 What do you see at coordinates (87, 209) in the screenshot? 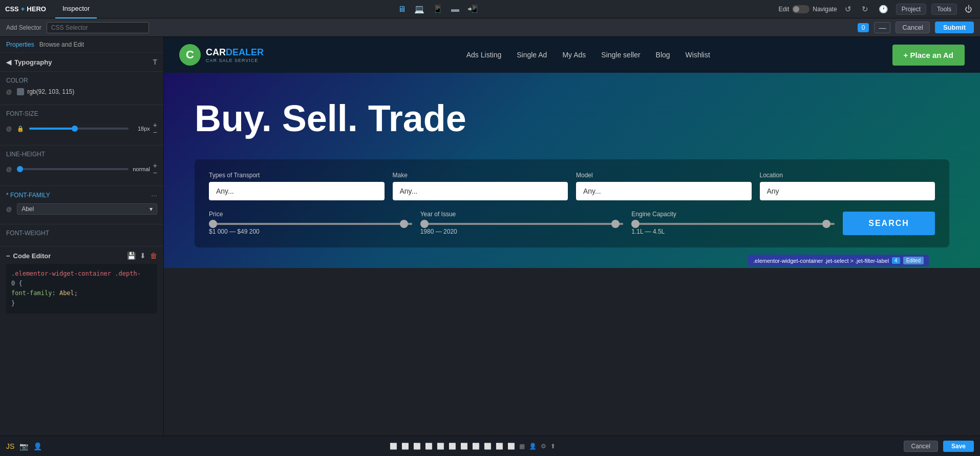
I see `font-family-select: Abel ▾` at bounding box center [87, 209].